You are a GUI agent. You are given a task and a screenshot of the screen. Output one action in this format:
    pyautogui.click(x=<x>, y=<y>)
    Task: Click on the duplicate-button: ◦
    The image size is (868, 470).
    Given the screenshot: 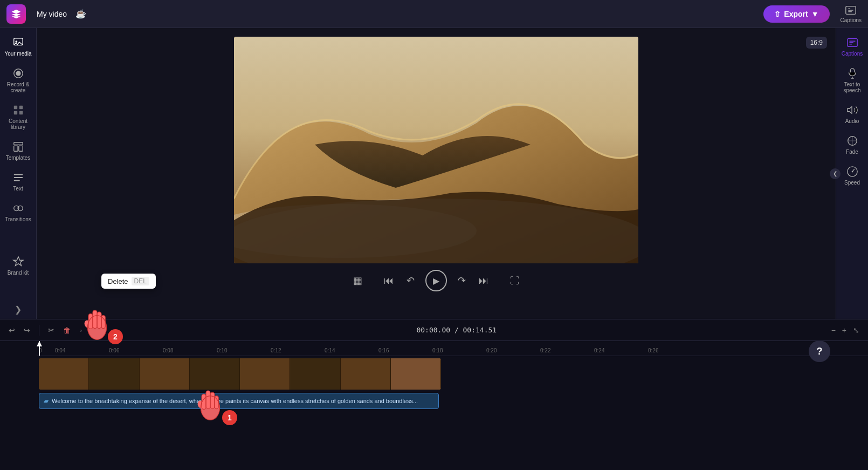 What is the action you would take?
    pyautogui.click(x=81, y=330)
    